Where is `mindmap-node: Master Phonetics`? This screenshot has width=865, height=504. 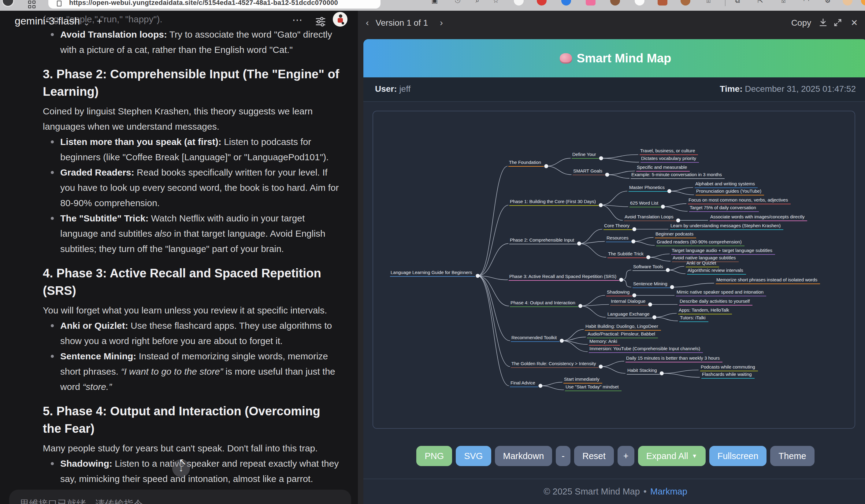
mindmap-node: Master Phonetics is located at coordinates (648, 188).